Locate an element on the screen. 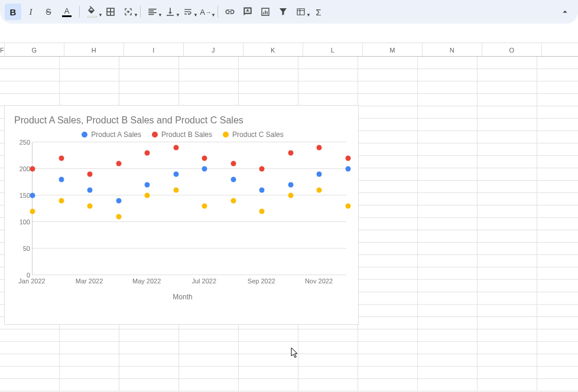 This screenshot has width=578, height=392. column-header: M is located at coordinates (392, 50).